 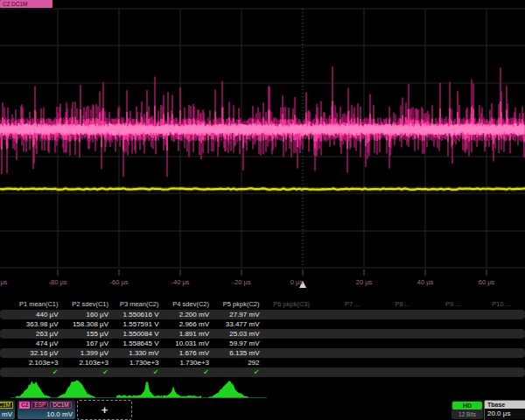 What do you see at coordinates (297, 282) in the screenshot?
I see `time-axis-label: 0 µs` at bounding box center [297, 282].